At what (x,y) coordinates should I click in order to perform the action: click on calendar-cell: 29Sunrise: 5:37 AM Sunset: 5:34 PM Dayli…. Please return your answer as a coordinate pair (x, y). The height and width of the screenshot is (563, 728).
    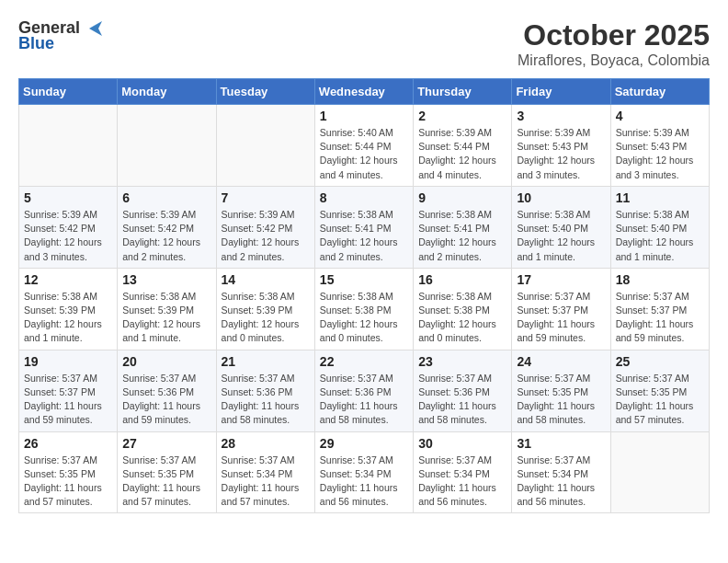
    Looking at the image, I should click on (364, 473).